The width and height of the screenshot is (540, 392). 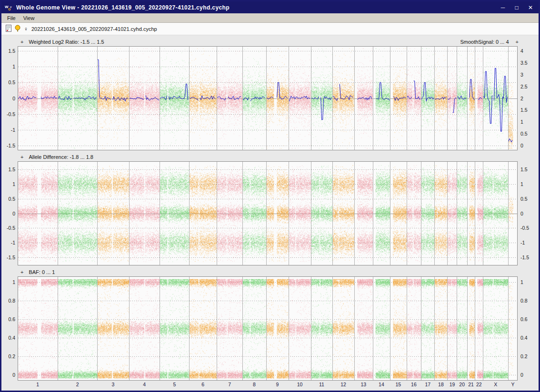 I want to click on chromosome-label: 10, so click(x=300, y=384).